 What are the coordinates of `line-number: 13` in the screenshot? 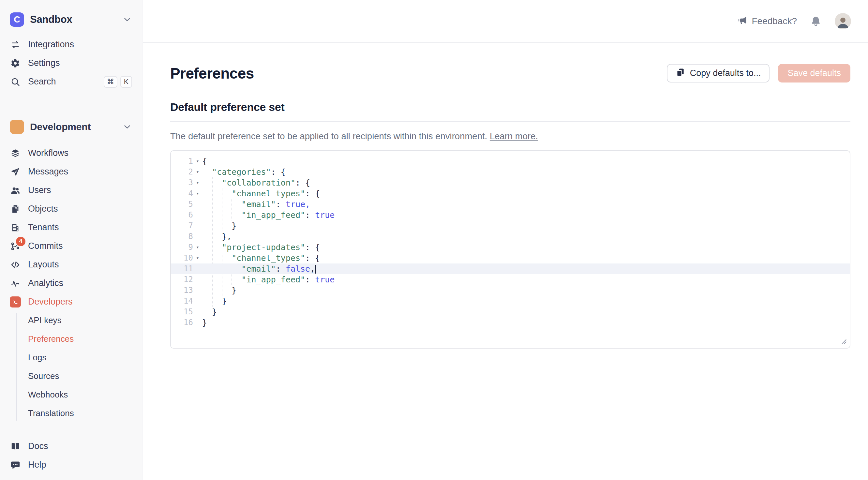 It's located at (182, 291).